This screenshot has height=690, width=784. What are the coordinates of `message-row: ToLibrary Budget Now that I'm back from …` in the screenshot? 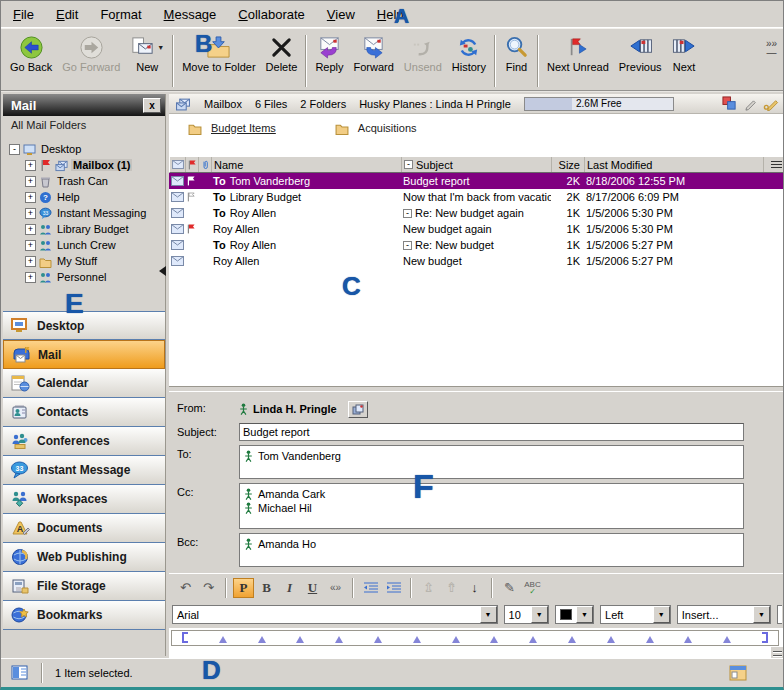 It's located at (476, 197).